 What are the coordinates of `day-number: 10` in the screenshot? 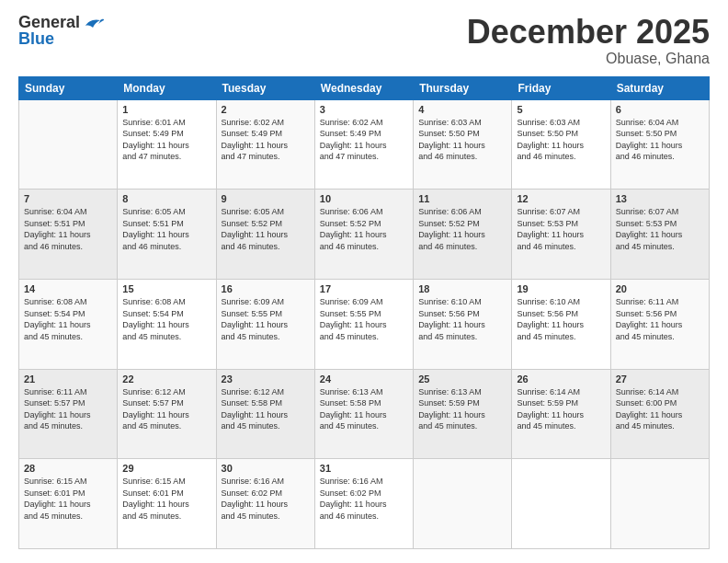 It's located at (364, 199).